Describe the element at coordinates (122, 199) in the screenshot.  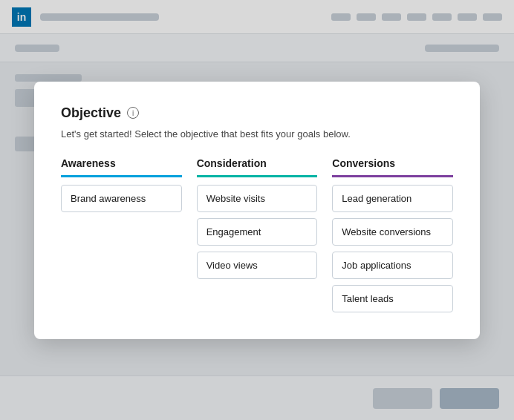
I see `brand-awareness-button: Brand awareness` at that location.